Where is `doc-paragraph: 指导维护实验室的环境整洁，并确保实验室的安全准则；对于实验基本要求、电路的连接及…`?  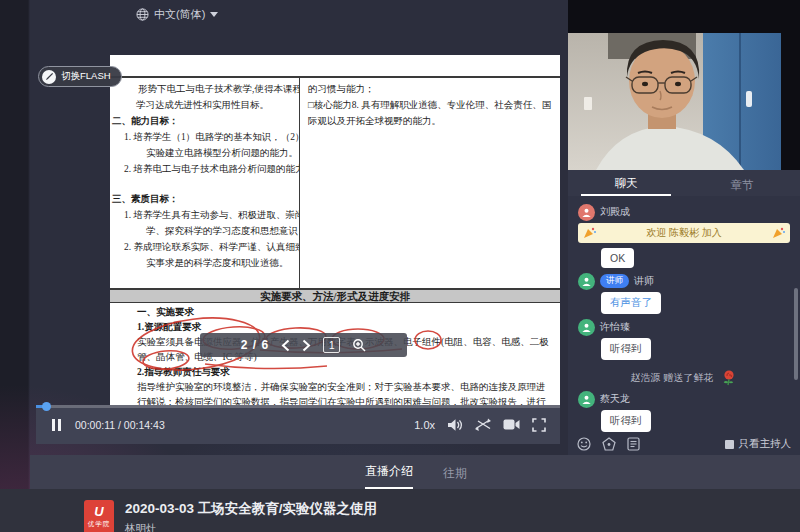 doc-paragraph: 指导维护实验室的环境整洁，并确保实验室的安全准则；对于实验基本要求、电路的连接及… is located at coordinates (345, 394).